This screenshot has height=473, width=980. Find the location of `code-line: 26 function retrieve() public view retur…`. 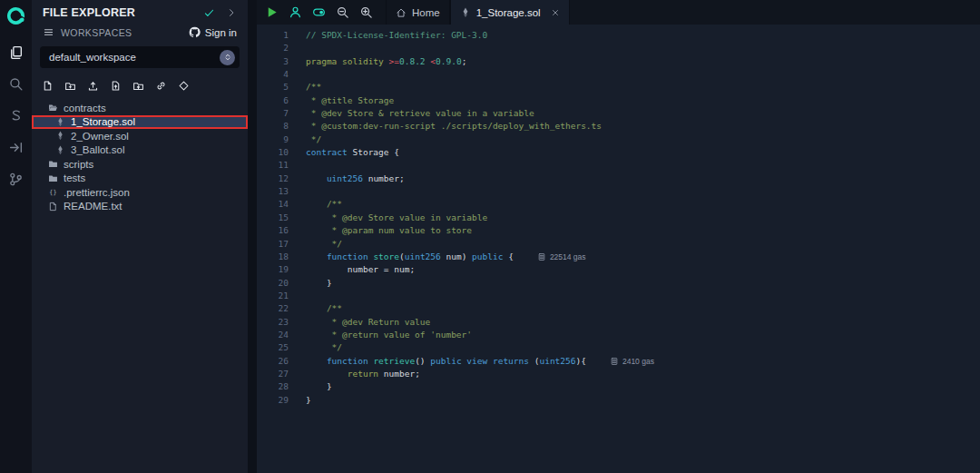

code-line: 26 function retrieve() public view retur… is located at coordinates (619, 361).